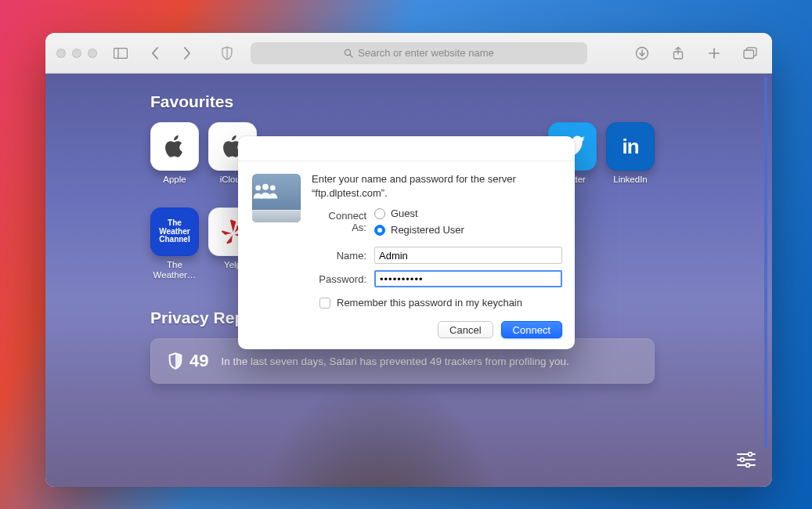 Image resolution: width=812 pixels, height=509 pixels. Describe the element at coordinates (426, 53) in the screenshot. I see `address-placeholder: Search or enter website name` at that location.